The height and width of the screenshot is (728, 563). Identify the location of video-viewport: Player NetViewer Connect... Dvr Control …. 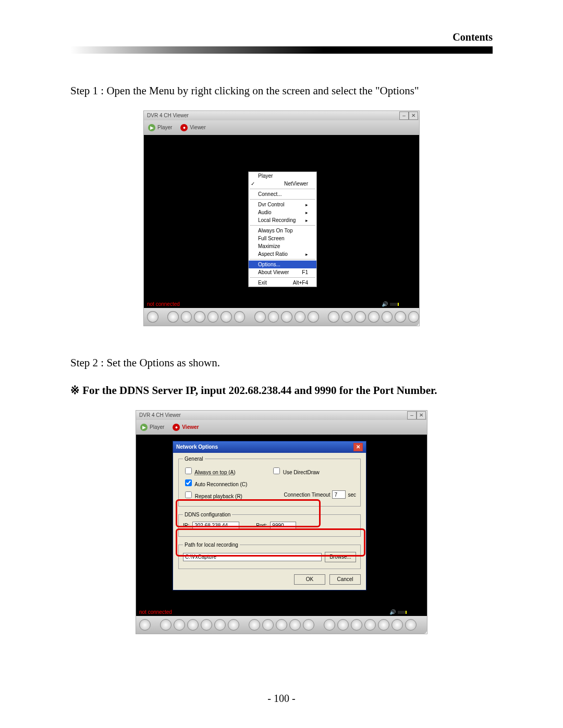
(282, 218).